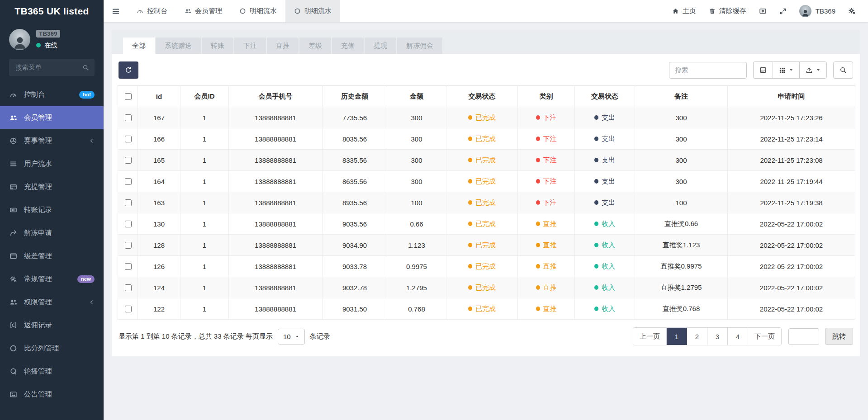  What do you see at coordinates (763, 11) in the screenshot?
I see `currency-icon` at bounding box center [763, 11].